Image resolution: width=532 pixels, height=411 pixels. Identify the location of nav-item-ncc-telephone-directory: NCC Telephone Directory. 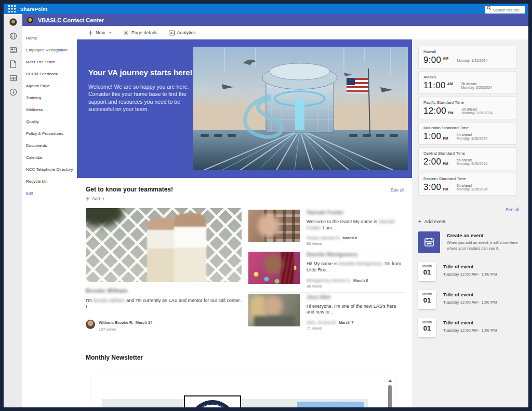
(51, 169).